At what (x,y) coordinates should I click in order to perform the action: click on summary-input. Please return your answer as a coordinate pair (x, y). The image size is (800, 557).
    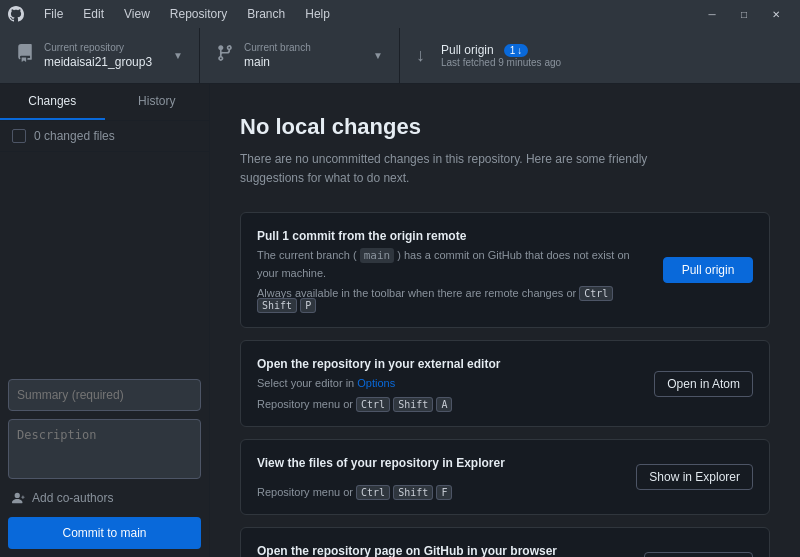
    Looking at the image, I should click on (104, 395).